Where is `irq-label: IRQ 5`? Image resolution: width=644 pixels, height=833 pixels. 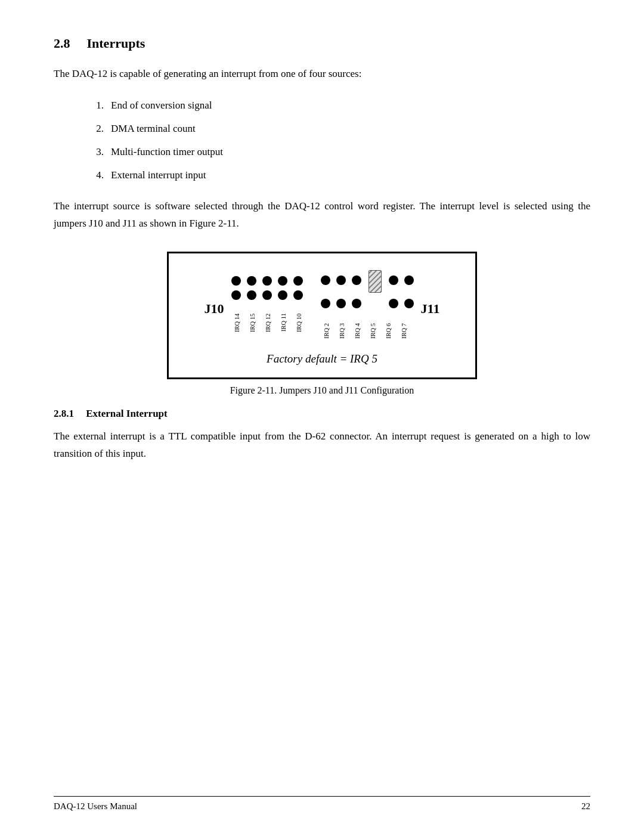
irq-label: IRQ 5 is located at coordinates (372, 331).